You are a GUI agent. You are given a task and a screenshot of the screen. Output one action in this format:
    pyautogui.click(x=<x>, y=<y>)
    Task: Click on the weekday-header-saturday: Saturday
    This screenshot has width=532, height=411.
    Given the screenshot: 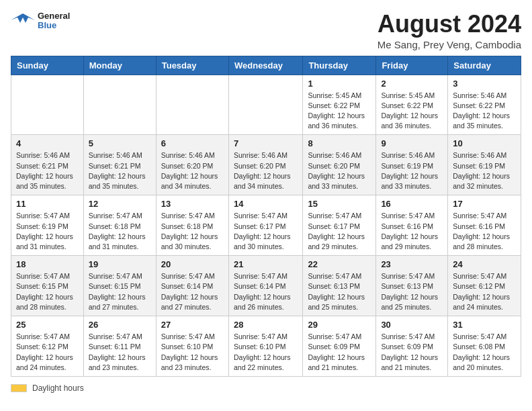 What is the action you would take?
    pyautogui.click(x=485, y=65)
    